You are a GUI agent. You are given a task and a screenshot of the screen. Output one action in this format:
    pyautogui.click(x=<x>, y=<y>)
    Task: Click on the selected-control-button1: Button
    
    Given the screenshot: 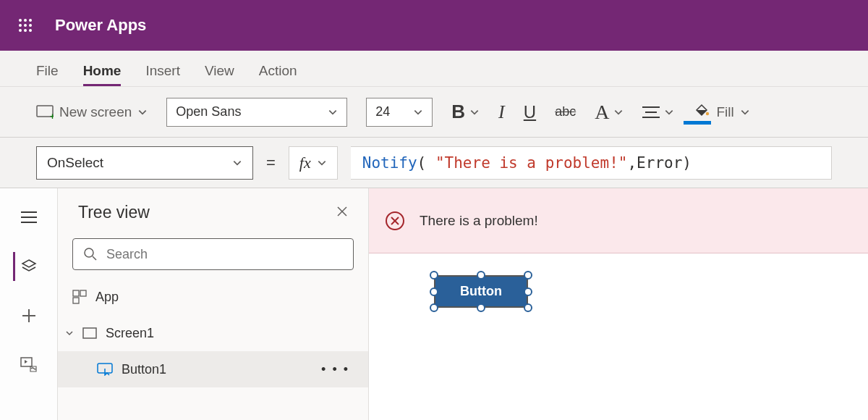 What is the action you would take?
    pyautogui.click(x=481, y=291)
    